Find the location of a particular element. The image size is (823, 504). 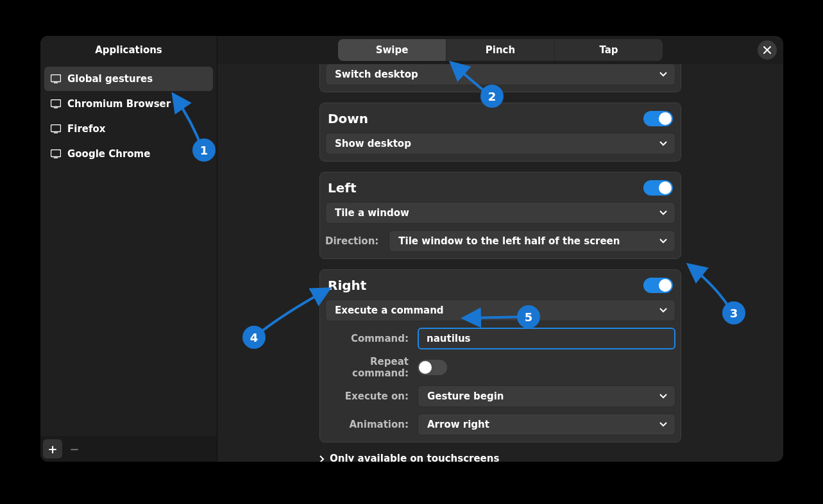

sidebar-item-chromium: Chromium Browser is located at coordinates (128, 104).